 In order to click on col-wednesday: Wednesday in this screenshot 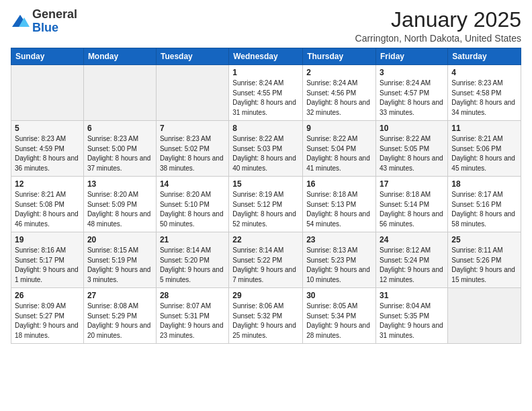, I will do `click(266, 56)`.